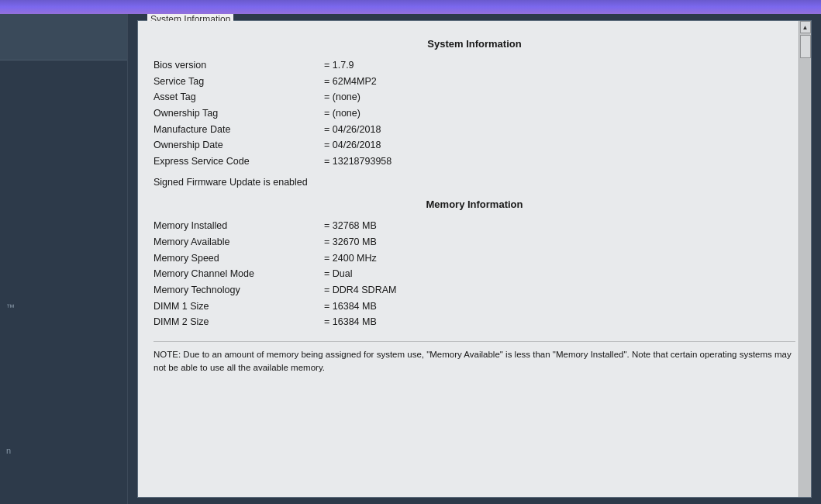 The width and height of the screenshot is (821, 504). What do you see at coordinates (474, 98) in the screenshot?
I see `table-row: Asset Tag= (none)` at bounding box center [474, 98].